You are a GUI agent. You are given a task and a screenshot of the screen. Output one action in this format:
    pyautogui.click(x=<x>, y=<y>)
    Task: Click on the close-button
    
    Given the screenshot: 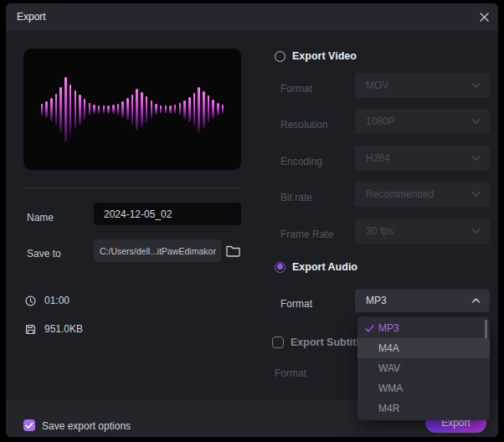 What is the action you would take?
    pyautogui.click(x=484, y=17)
    